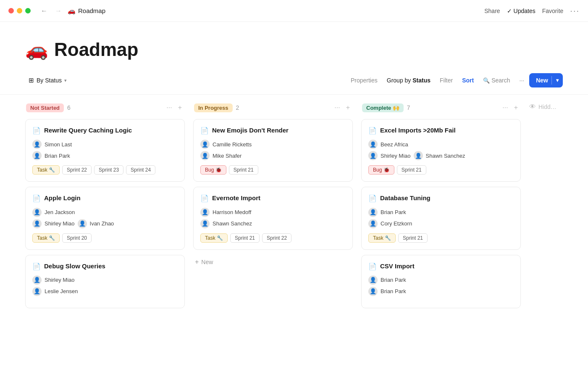 The image size is (588, 368). I want to click on sort-button: Sort, so click(468, 80).